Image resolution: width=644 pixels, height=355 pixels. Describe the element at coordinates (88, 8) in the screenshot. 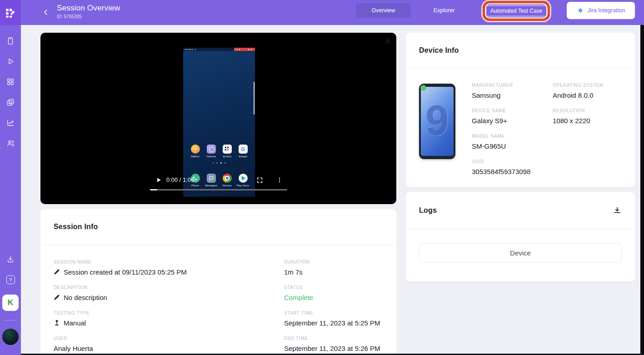

I see `page-title: Session Overview` at that location.